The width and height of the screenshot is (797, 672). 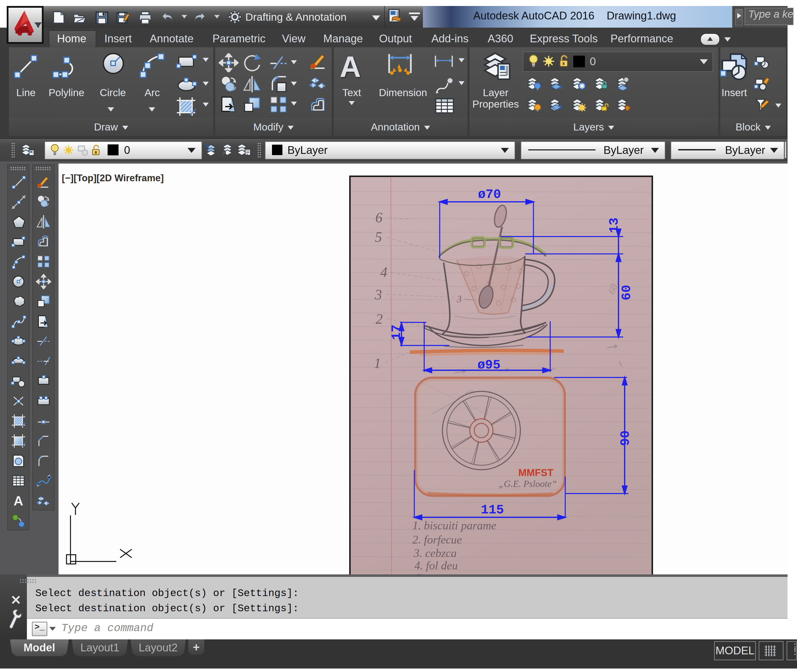 I want to click on svg-text: 90, so click(x=626, y=438).